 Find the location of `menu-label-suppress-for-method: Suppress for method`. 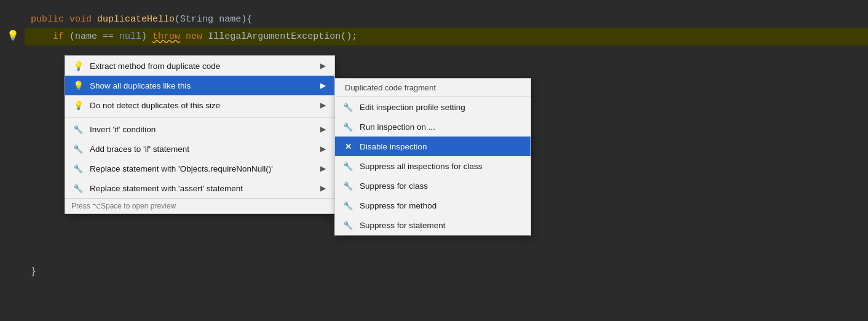

menu-label-suppress-for-method: Suppress for method is located at coordinates (398, 205).